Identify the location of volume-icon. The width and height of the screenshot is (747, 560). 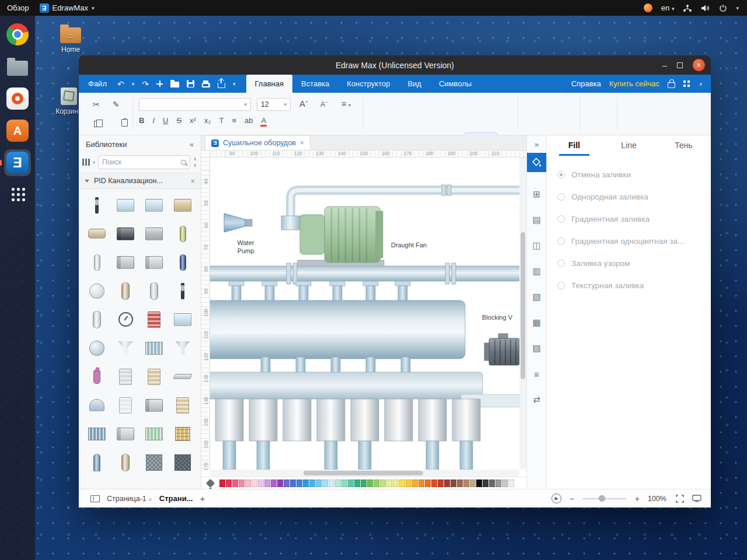
(706, 8).